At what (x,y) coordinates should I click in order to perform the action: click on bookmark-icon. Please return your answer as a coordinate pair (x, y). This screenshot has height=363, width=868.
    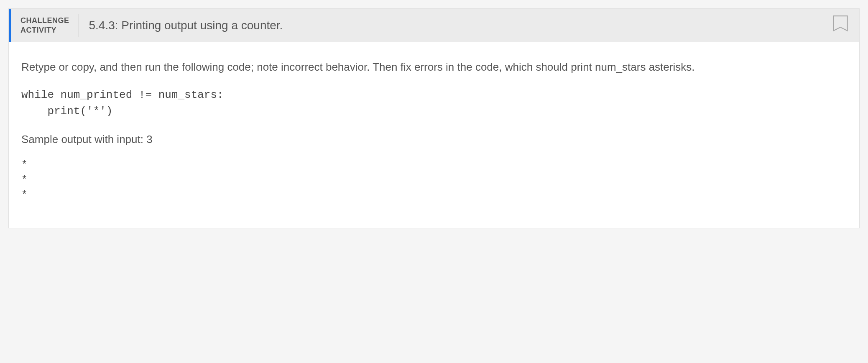
    Looking at the image, I should click on (840, 26).